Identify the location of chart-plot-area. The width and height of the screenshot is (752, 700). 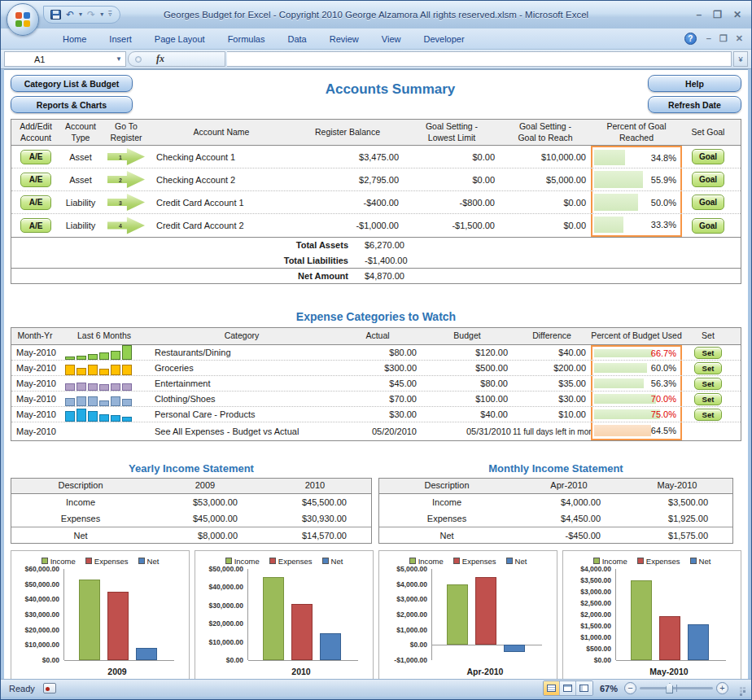
(487, 615).